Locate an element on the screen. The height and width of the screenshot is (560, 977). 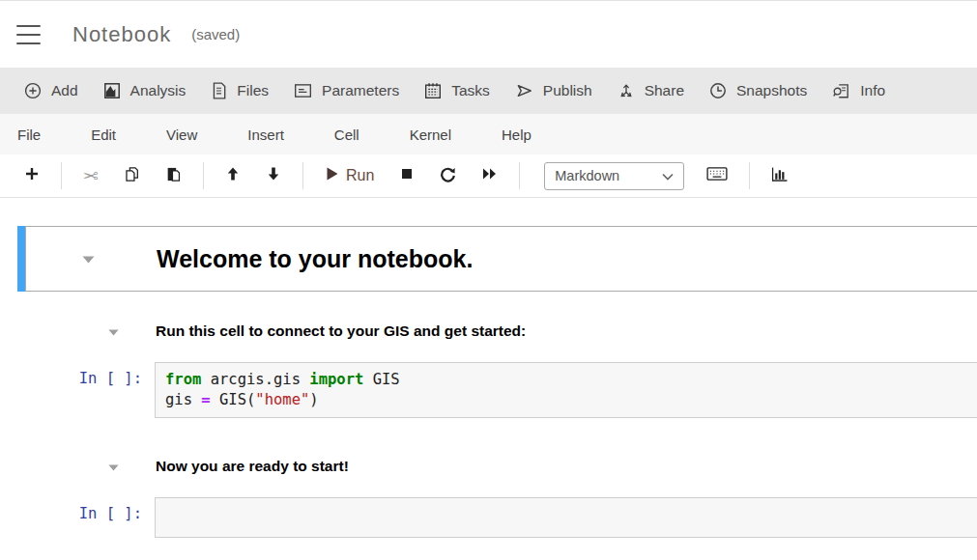
keyboard-icon is located at coordinates (717, 176).